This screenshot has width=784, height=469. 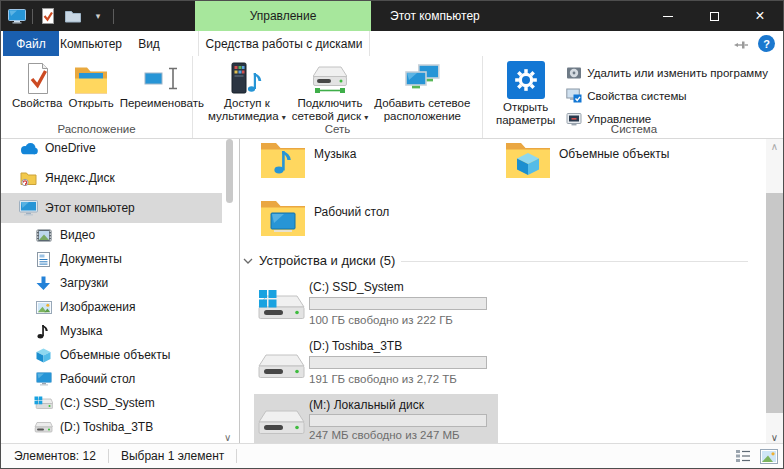 I want to click on group-header-devices: Устройства и диски (5), so click(x=496, y=260).